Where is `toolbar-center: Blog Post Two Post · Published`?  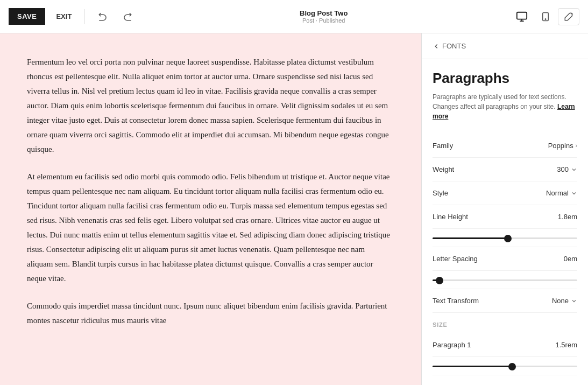
toolbar-center: Blog Post Two Post · Published is located at coordinates (324, 16).